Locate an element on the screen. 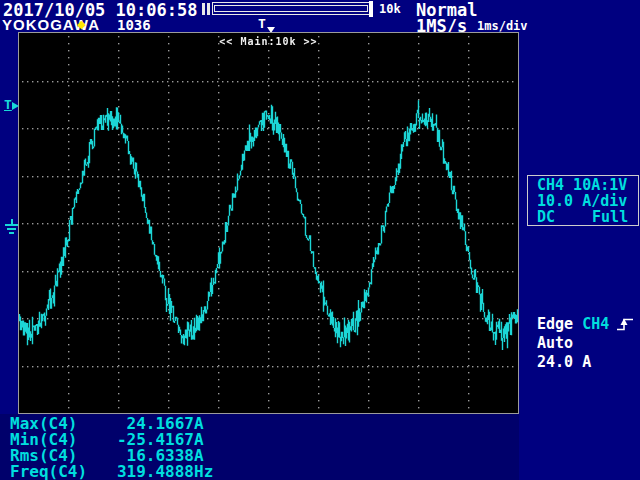  memory-bar-frame is located at coordinates (291, 8).